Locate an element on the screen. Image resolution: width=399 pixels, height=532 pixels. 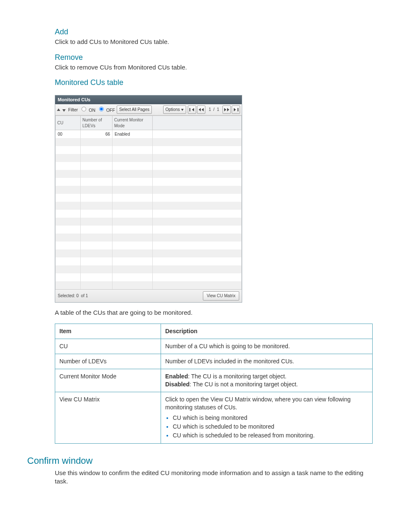
desc-item: CU is located at coordinates (108, 347).